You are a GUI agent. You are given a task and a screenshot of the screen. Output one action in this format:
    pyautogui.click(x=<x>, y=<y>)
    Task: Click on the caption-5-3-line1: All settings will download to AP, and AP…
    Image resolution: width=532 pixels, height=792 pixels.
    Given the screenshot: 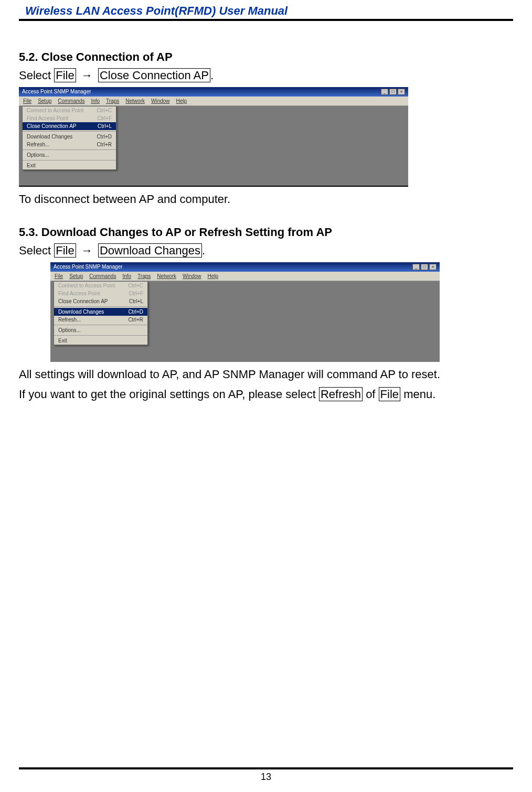 What is the action you would take?
    pyautogui.click(x=266, y=374)
    